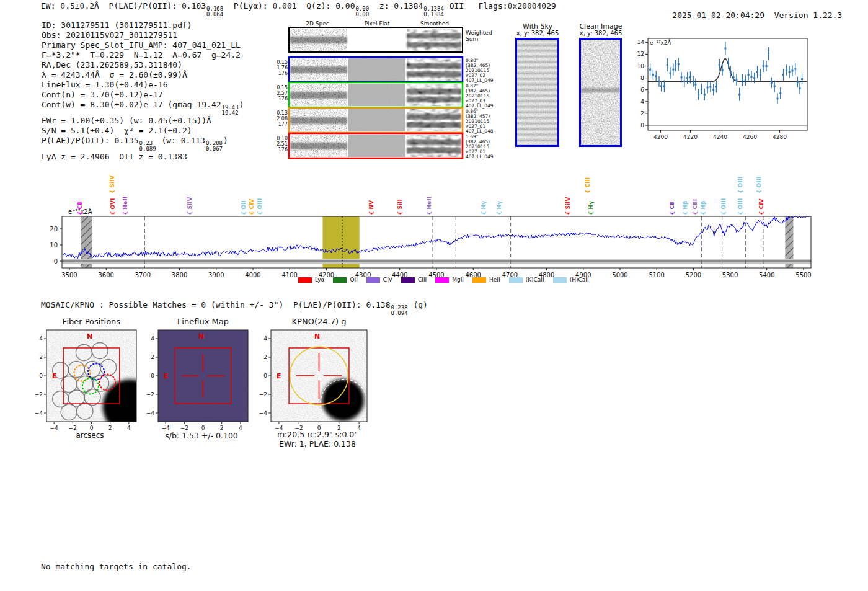 The height and width of the screenshot is (591, 868). I want to click on svg-text: 3600, so click(105, 275).